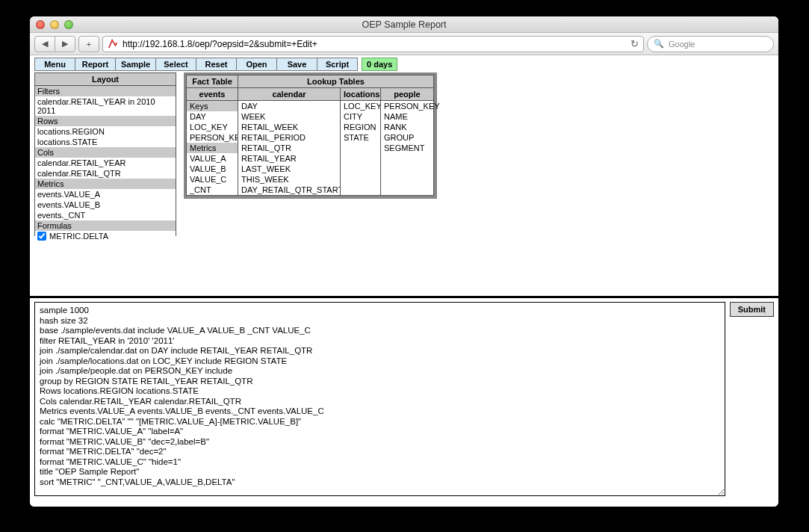 The height and width of the screenshot is (532, 809). I want to click on column-field: _CNT, so click(212, 190).